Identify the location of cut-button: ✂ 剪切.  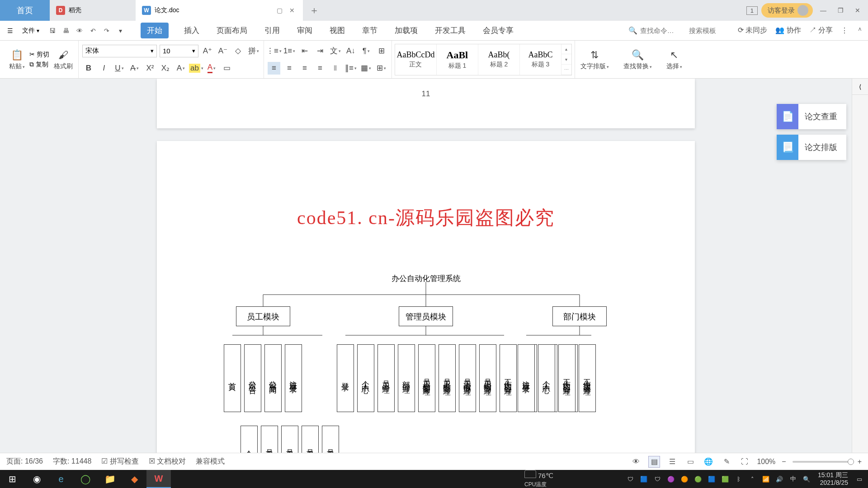
(39, 55).